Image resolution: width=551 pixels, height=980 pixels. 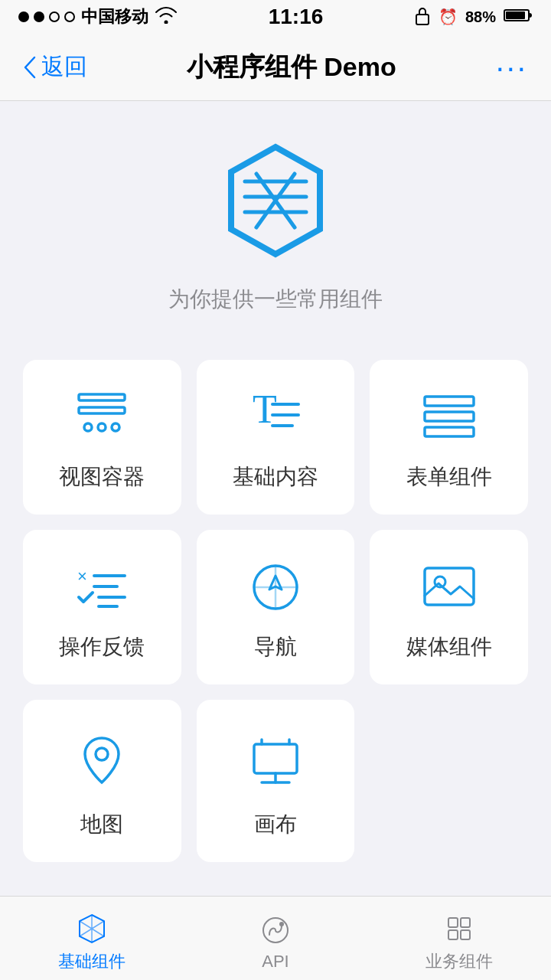 I want to click on grid-item-view-container: 视图容器, so click(x=103, y=437).